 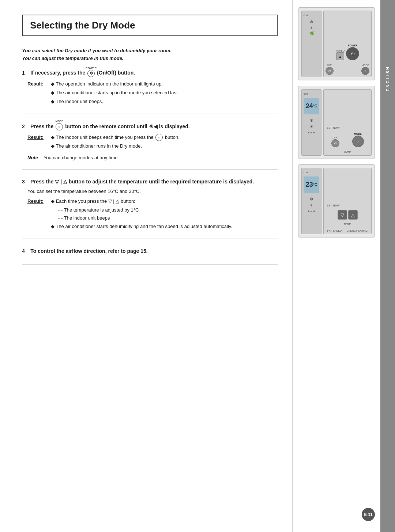 What do you see at coordinates (312, 123) in the screenshot?
I see `mode-icons-2: ❄ ☀` at bounding box center [312, 123].